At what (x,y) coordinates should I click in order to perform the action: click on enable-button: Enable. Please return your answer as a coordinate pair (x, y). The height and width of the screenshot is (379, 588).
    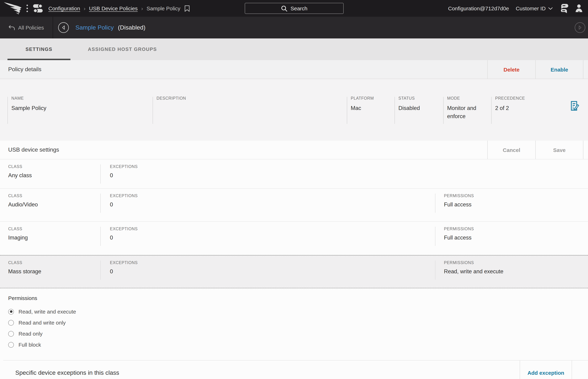
    Looking at the image, I should click on (559, 69).